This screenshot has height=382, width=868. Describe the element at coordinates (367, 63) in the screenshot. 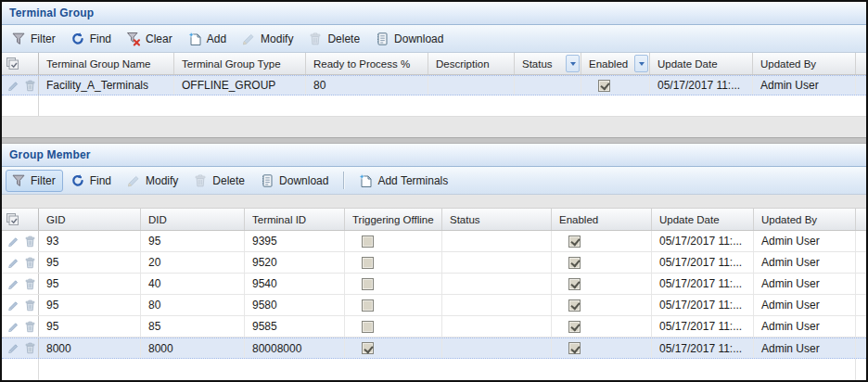

I see `column-header-ready-to-process: Ready to Process %` at that location.